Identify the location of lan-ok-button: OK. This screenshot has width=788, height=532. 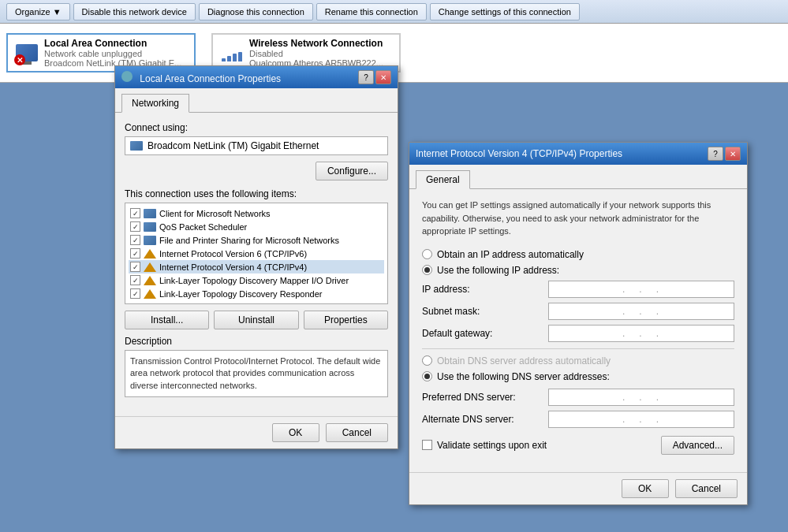
(296, 433).